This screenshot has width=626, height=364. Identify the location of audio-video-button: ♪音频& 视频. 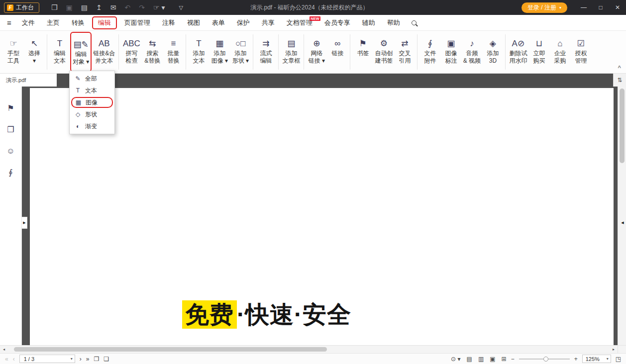
(472, 52).